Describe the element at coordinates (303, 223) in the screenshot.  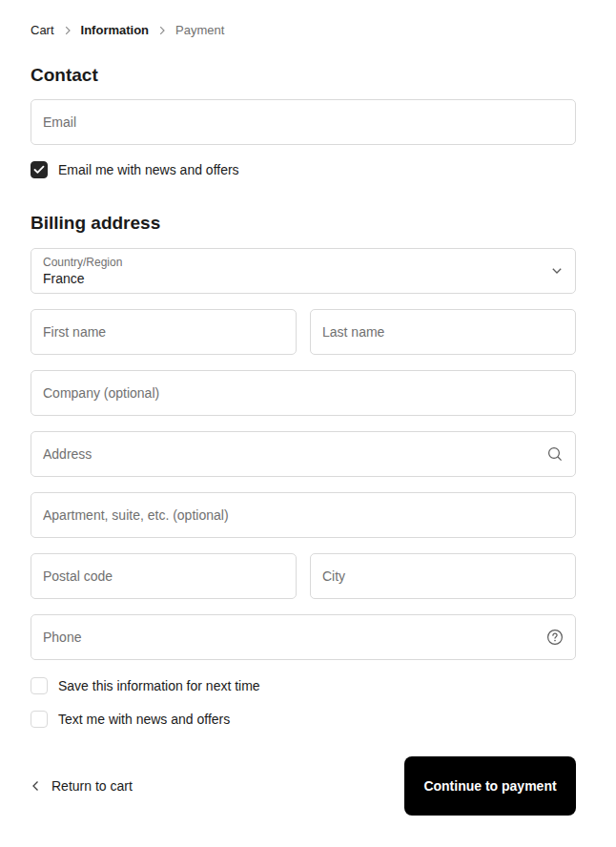
I see `billing-address-heading: Billing address` at that location.